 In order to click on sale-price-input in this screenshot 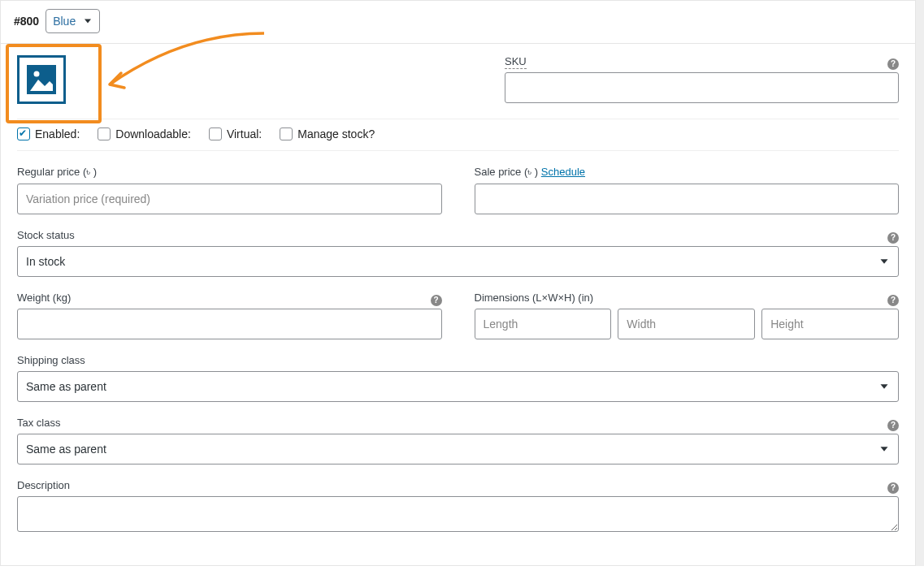, I will do `click(688, 199)`.